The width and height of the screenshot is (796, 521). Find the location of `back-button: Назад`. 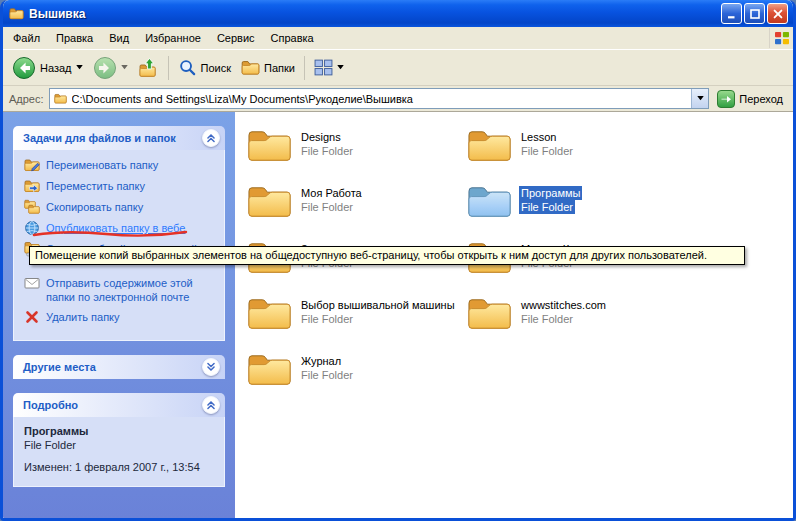

back-button: Назад is located at coordinates (48, 68).